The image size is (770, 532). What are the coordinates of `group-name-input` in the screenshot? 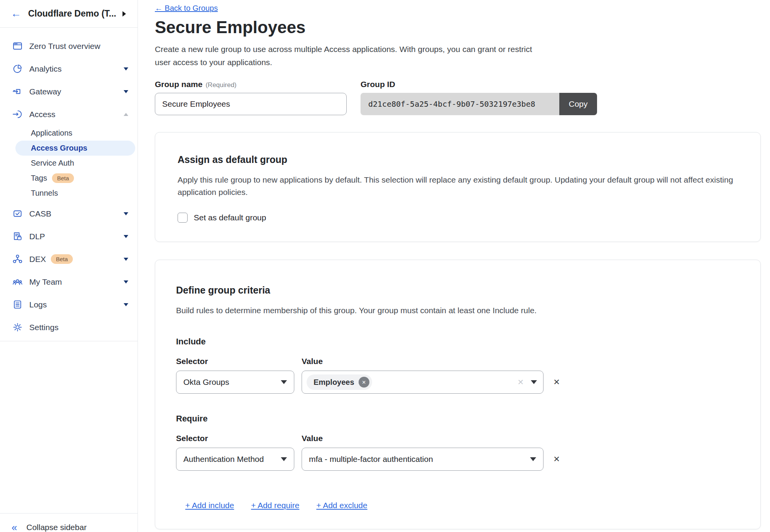 It's located at (251, 104).